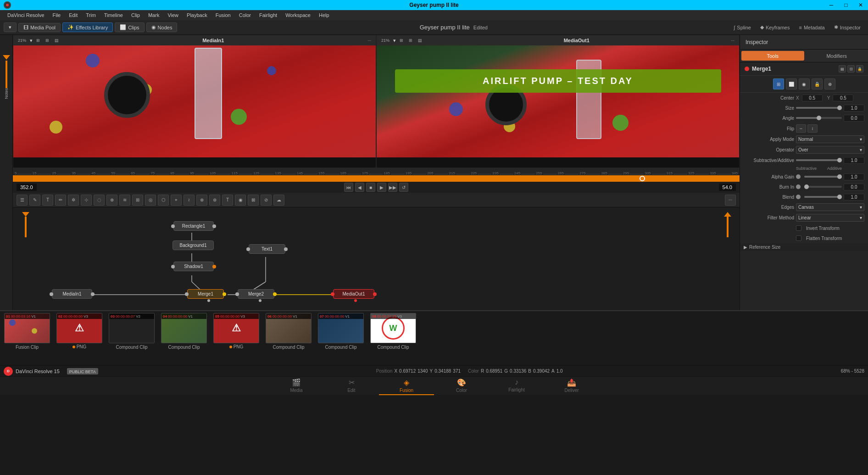 This screenshot has width=868, height=475. I want to click on fusion-tool-14: ⊗, so click(202, 200).